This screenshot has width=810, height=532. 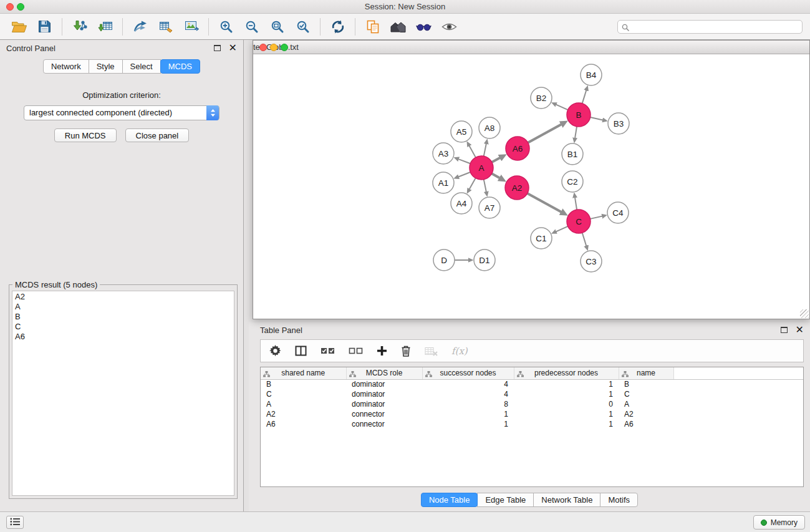 I want to click on search-input, so click(x=710, y=27).